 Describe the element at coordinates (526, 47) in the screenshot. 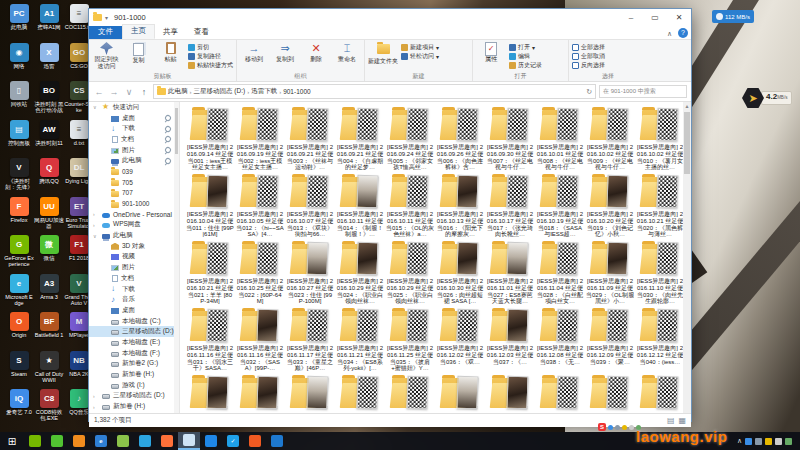

I see `open-button: 打开 ▾` at that location.